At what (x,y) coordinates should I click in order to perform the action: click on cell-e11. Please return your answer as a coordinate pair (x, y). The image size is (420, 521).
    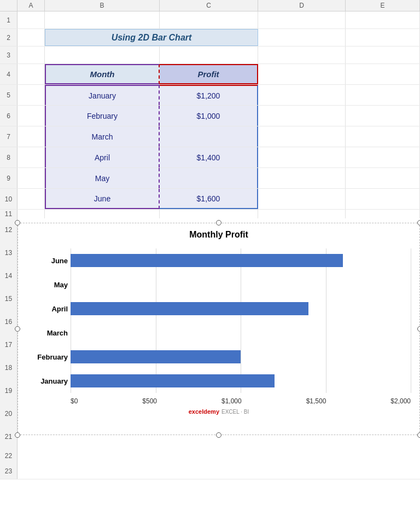
    Looking at the image, I should click on (383, 214).